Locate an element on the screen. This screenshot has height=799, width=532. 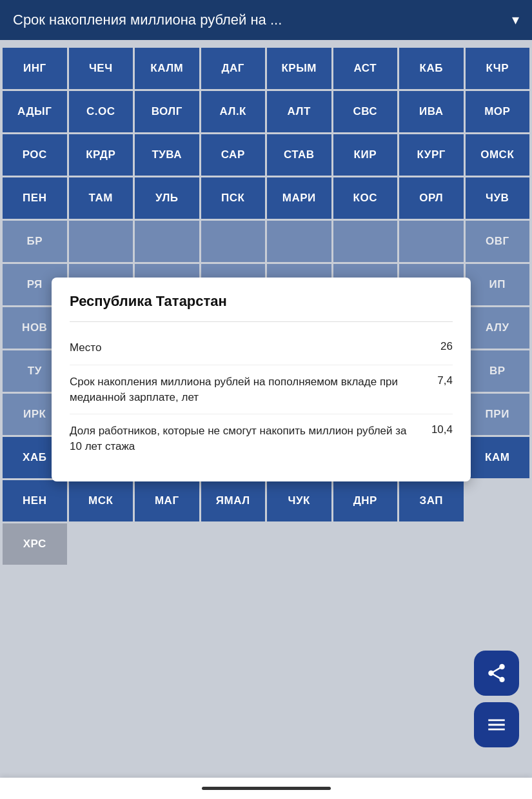
grid-cell: ПСК is located at coordinates (233, 198).